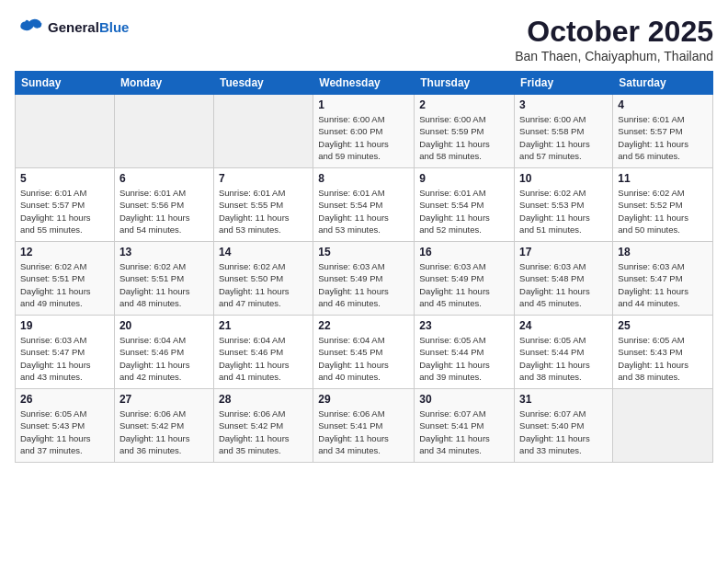  Describe the element at coordinates (263, 352) in the screenshot. I see `calendar-cell: 21Sunrise: 6:04 AM Sunset: 5:46 PM Dayli…` at that location.